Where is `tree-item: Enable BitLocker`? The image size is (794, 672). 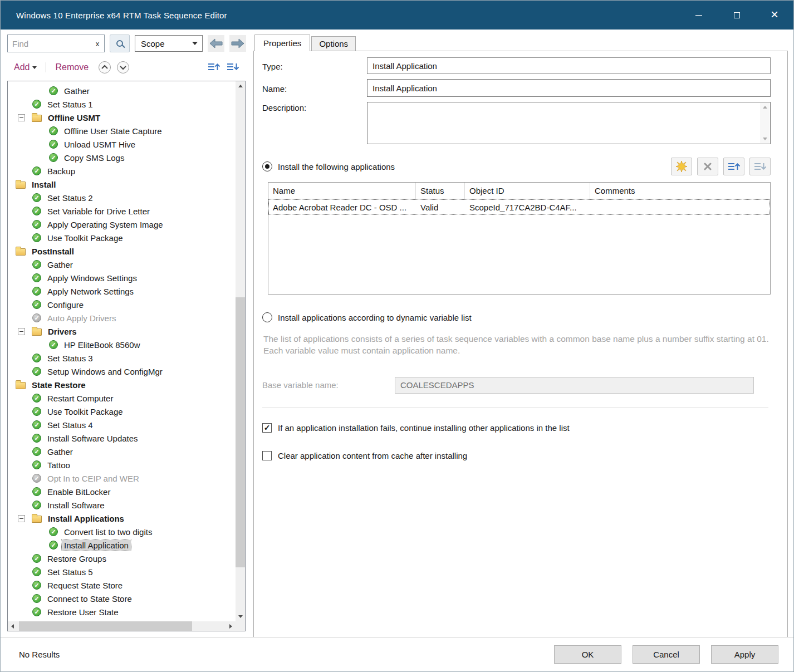 tree-item: Enable BitLocker is located at coordinates (121, 492).